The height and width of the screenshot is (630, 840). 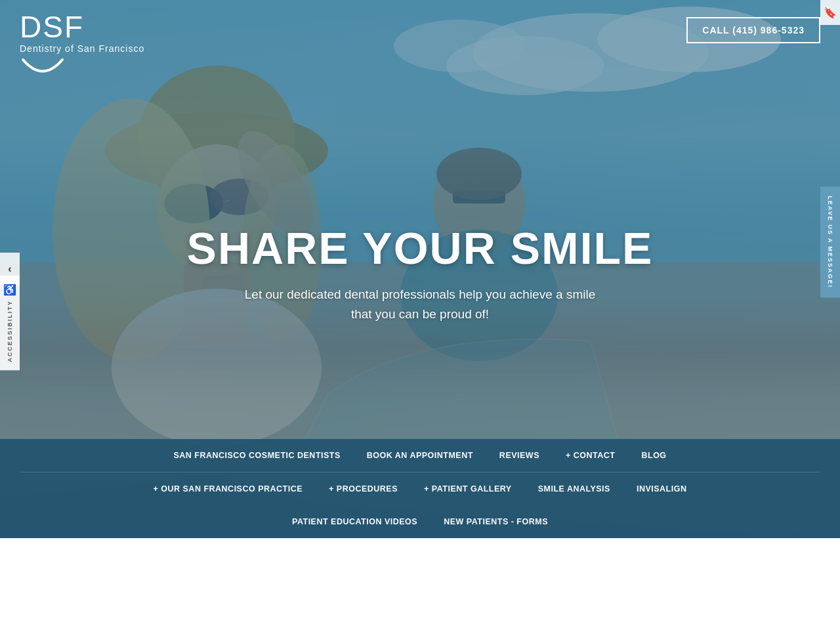 What do you see at coordinates (10, 331) in the screenshot?
I see `accessibility-label: ACCESSIBILITY` at bounding box center [10, 331].